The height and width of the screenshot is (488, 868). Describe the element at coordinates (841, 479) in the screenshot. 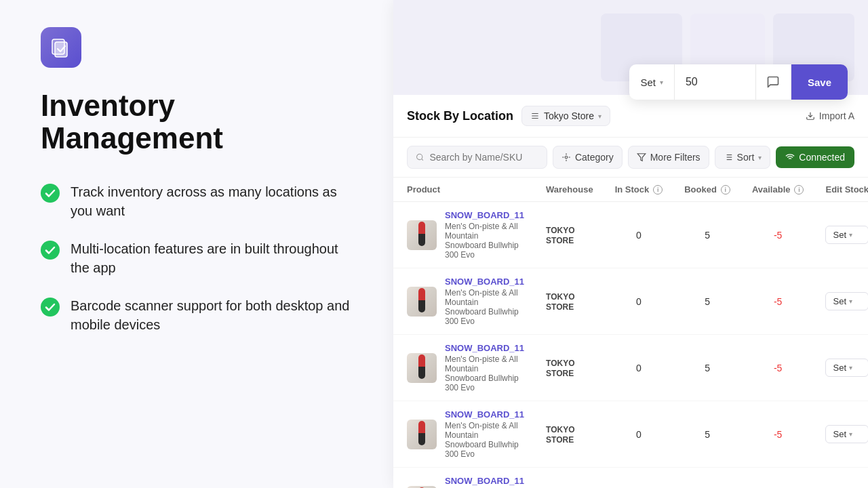

I see `edit-stock-cell-4: Set ▾` at that location.